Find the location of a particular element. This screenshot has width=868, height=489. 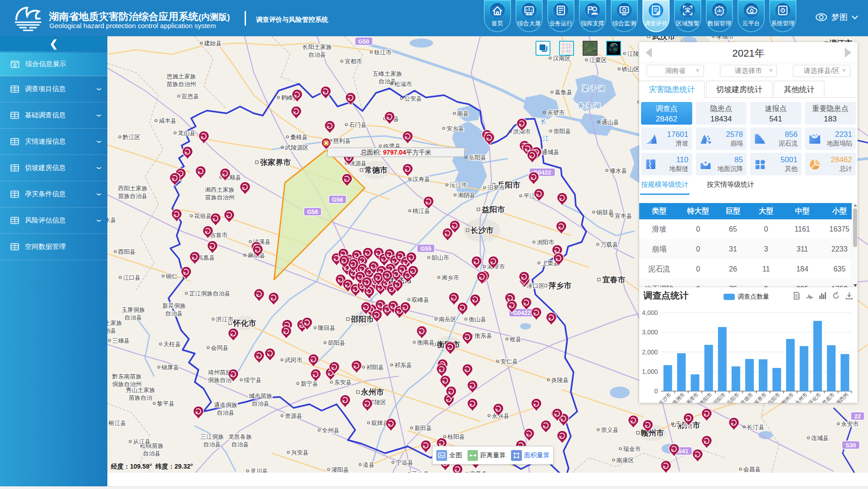

svg-text: 新晃侗族 is located at coordinates (174, 305).